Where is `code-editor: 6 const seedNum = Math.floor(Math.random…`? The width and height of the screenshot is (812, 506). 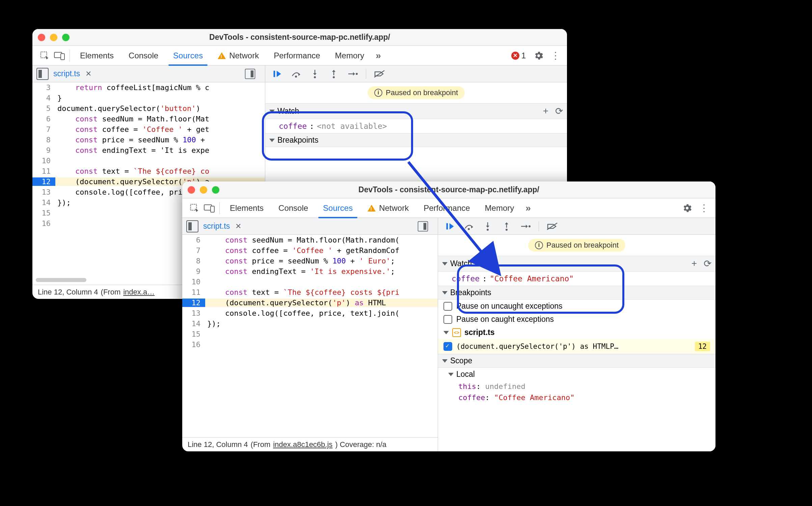 code-editor: 6 const seedNum = Math.floor(Math.random… is located at coordinates (310, 336).